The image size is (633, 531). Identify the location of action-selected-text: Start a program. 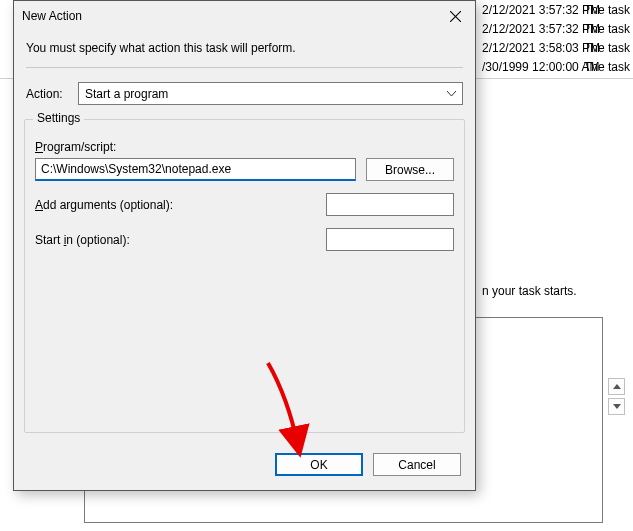
(126, 94).